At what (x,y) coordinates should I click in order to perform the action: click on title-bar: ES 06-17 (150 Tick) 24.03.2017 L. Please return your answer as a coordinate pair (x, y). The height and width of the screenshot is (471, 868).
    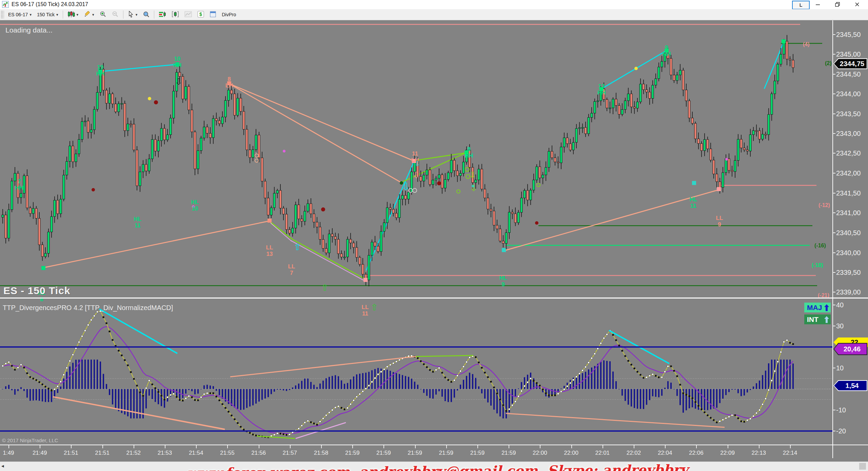
    Looking at the image, I should click on (434, 5).